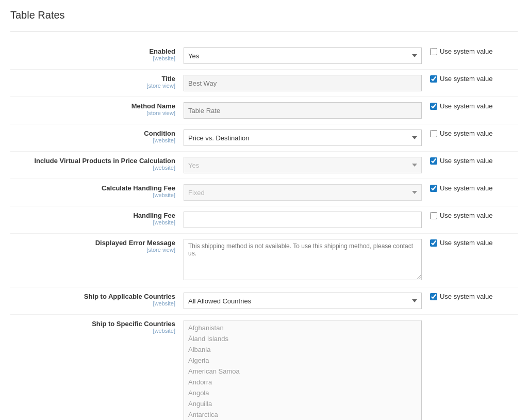 The height and width of the screenshot is (420, 528). I want to click on form-row-method_name: Method Name[store view]Use system value, so click(264, 110).